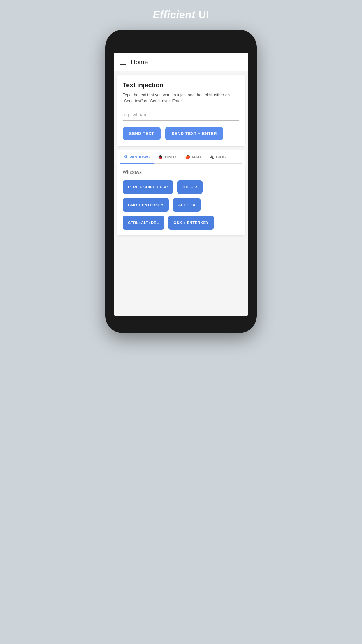 This screenshot has width=362, height=644. I want to click on tabs-container: ⚙ WINDOWS 🐞 LINUX 🍎 MAC 🔌 BIOS, so click(181, 157).